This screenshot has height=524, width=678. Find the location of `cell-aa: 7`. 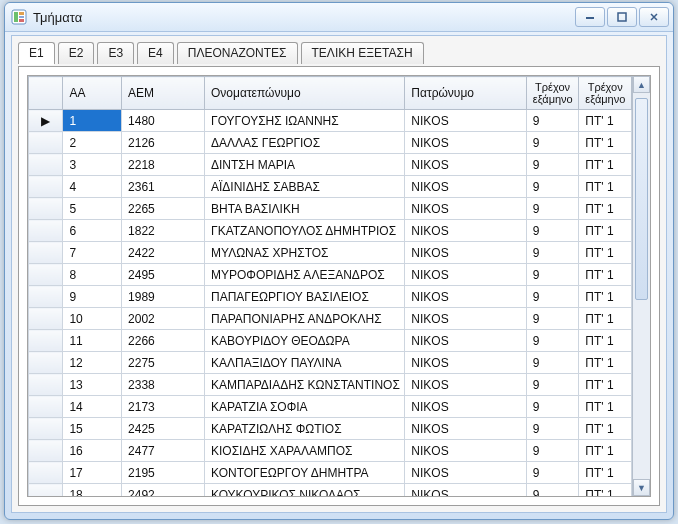

cell-aa: 7 is located at coordinates (92, 253).